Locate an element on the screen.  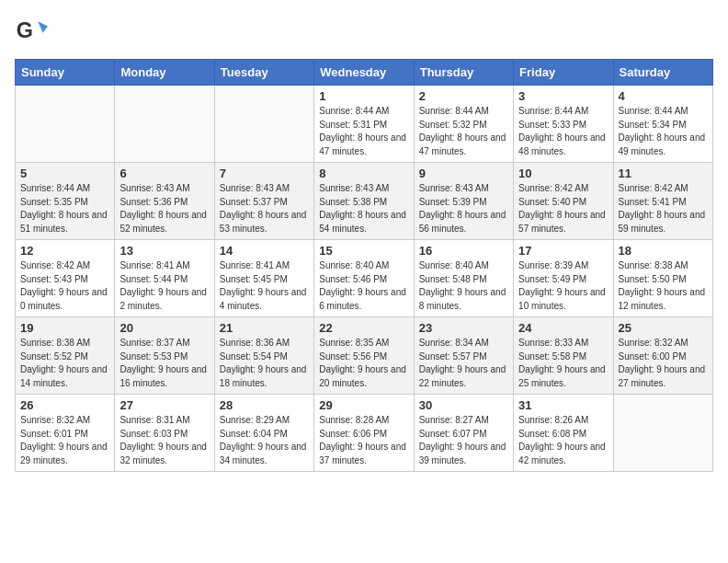
day-number: 26 is located at coordinates (64, 405).